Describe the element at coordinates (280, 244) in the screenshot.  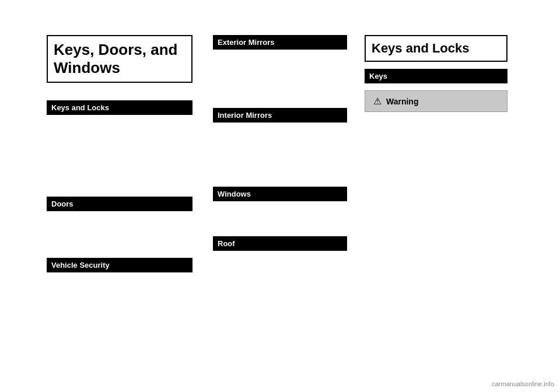
I see `roof-section: Roof` at that location.